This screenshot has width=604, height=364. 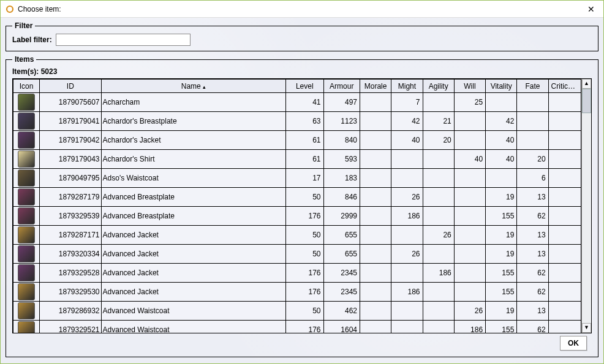 What do you see at coordinates (342, 254) in the screenshot?
I see `cell-armour: 655` at bounding box center [342, 254].